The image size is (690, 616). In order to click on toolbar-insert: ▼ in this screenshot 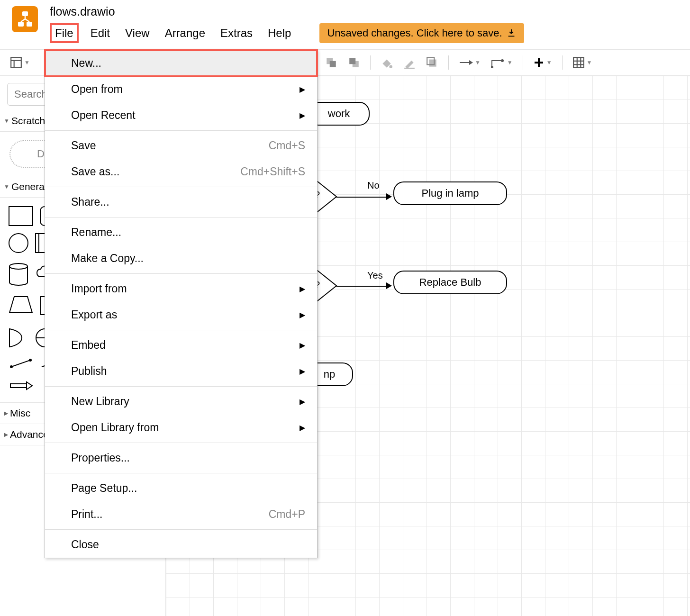, I will do `click(543, 63)`.